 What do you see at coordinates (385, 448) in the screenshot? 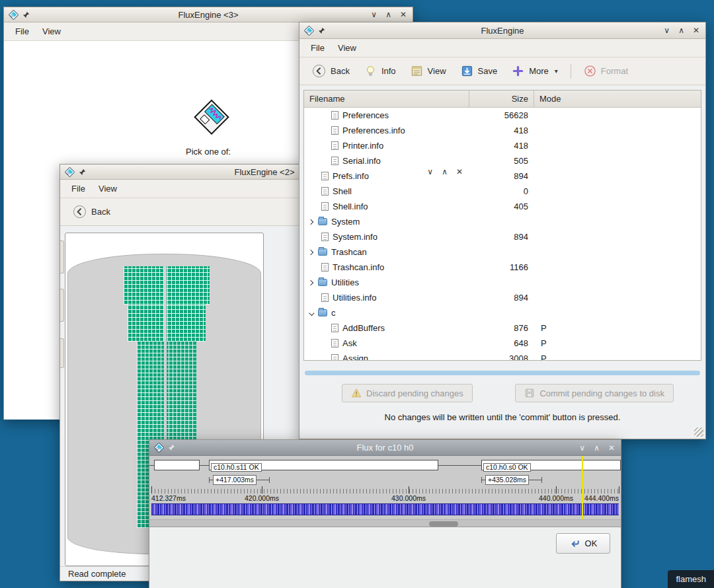
I see `titlebar: Flux for c10 h0 ∨ ∧ ✕` at bounding box center [385, 448].